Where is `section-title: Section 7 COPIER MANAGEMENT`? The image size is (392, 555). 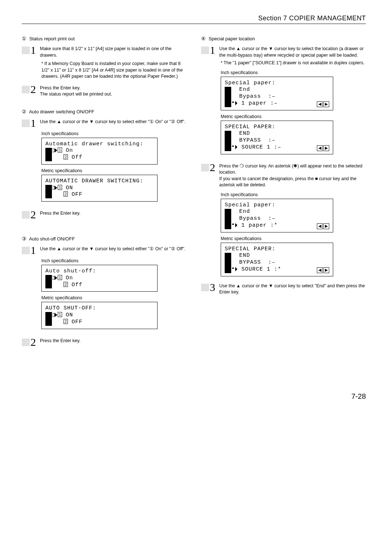 section-title: Section 7 COPIER MANAGEMENT is located at coordinates (312, 18).